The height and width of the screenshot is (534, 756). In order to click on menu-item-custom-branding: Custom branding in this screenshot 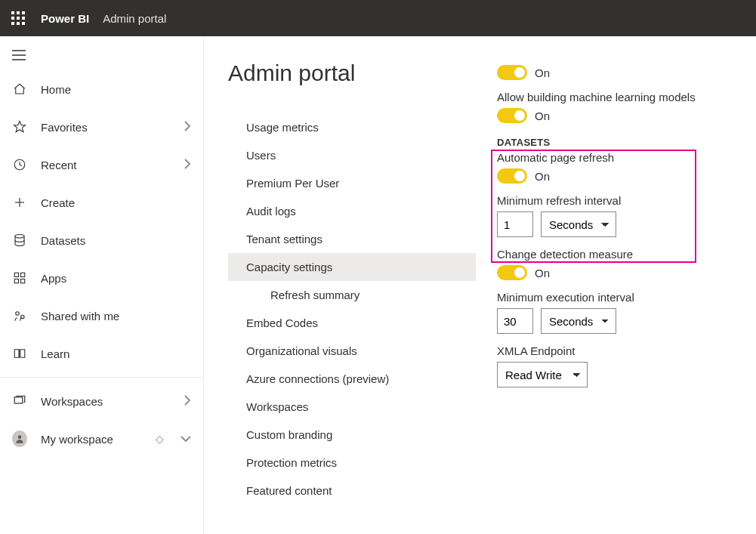, I will do `click(352, 435)`.